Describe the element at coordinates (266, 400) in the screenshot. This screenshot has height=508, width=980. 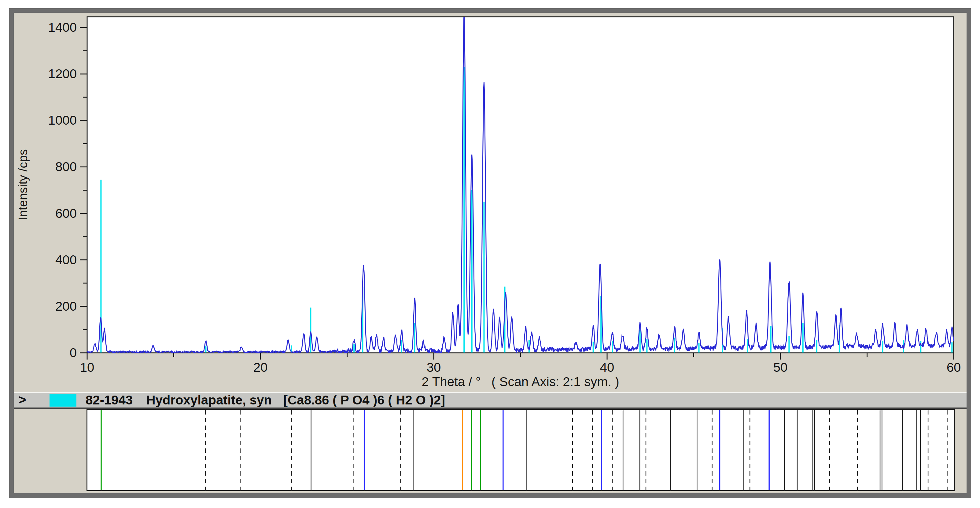
I see `phase-label: 82-1943Hydroxylapatite, syn[Ca8.86 ( P O…` at that location.